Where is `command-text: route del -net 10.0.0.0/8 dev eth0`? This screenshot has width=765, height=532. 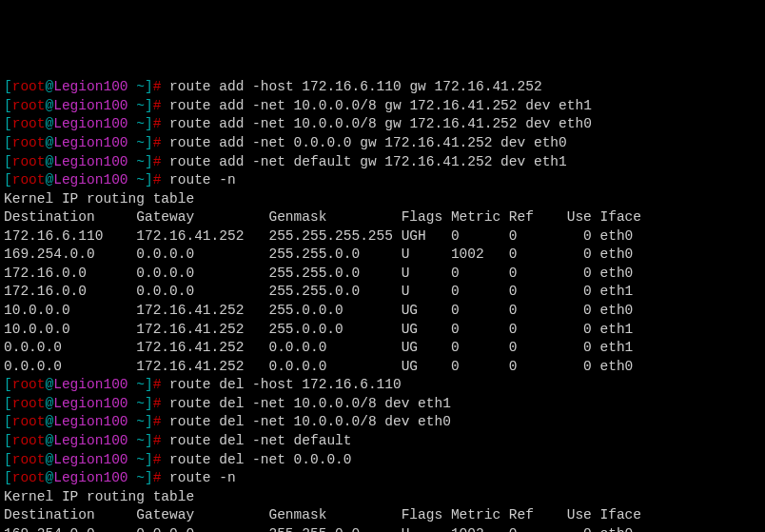
command-text: route del -net 10.0.0.0/8 dev eth0 is located at coordinates (310, 422).